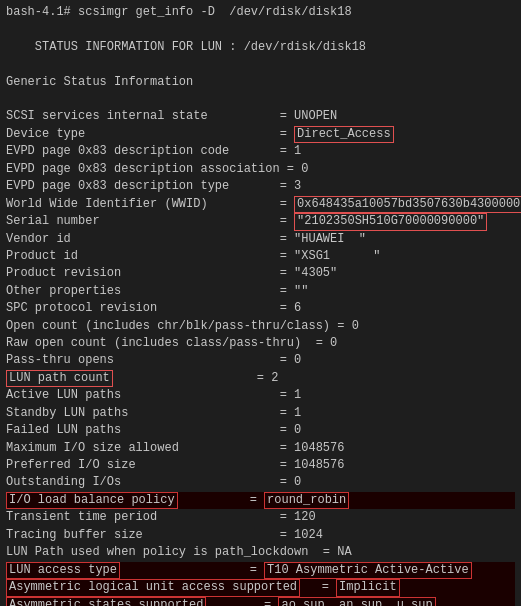 The height and width of the screenshot is (606, 521). Describe the element at coordinates (260, 501) in the screenshot. I see `row-io-lb: I/O load balance policy = round_robin` at that location.